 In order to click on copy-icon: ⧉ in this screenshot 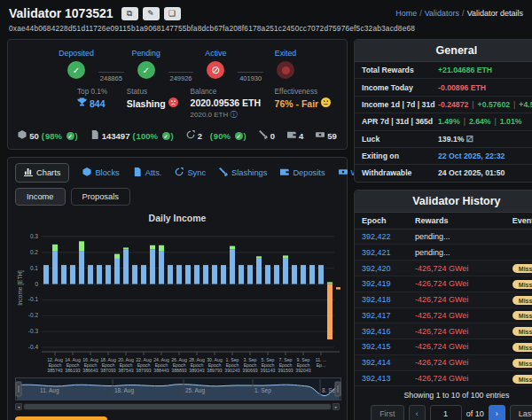, I will do `click(129, 13)`.